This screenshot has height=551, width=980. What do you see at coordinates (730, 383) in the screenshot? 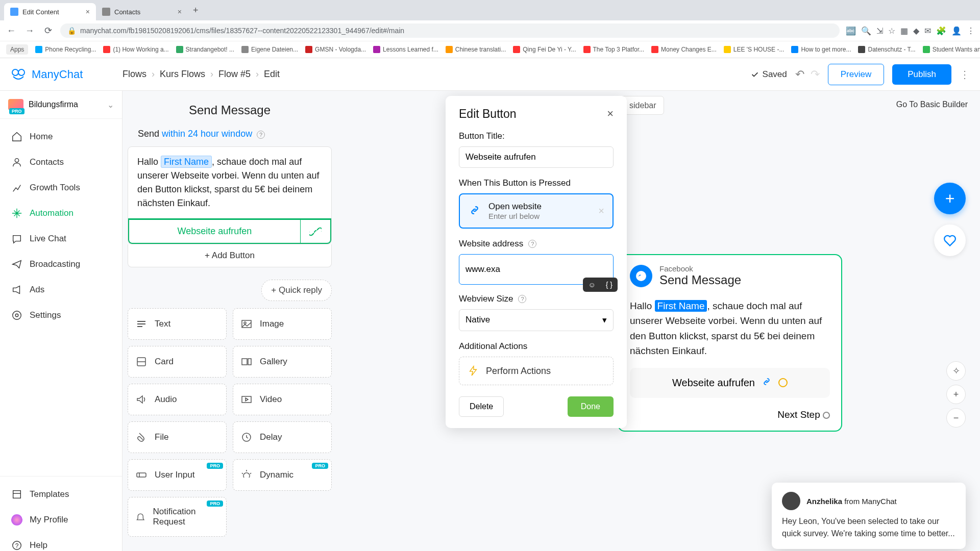
I see `node-button: Webseite aufrufen` at bounding box center [730, 383].